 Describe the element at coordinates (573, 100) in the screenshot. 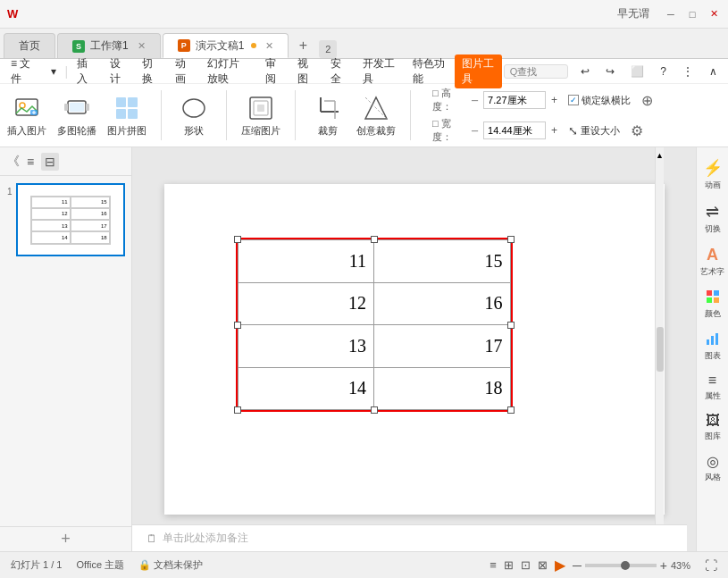

I see `lock-checkbox: ✓` at that location.